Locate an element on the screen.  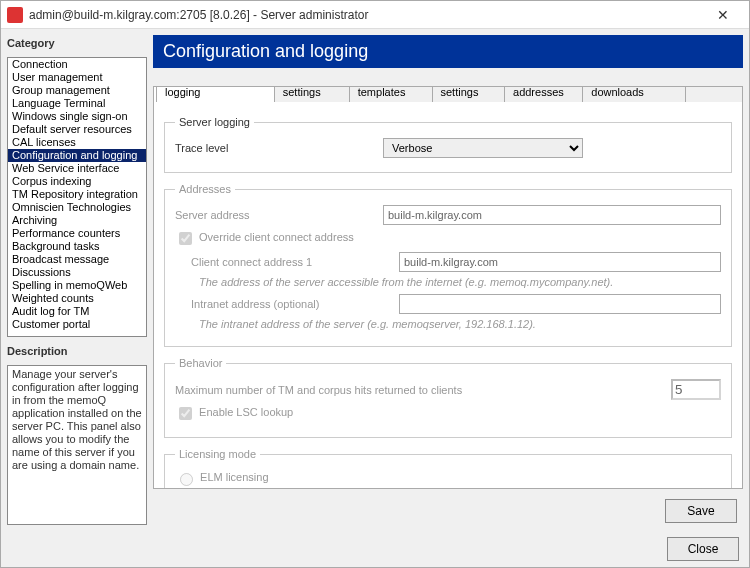
category-item: Archiving is located at coordinates (77, 220).